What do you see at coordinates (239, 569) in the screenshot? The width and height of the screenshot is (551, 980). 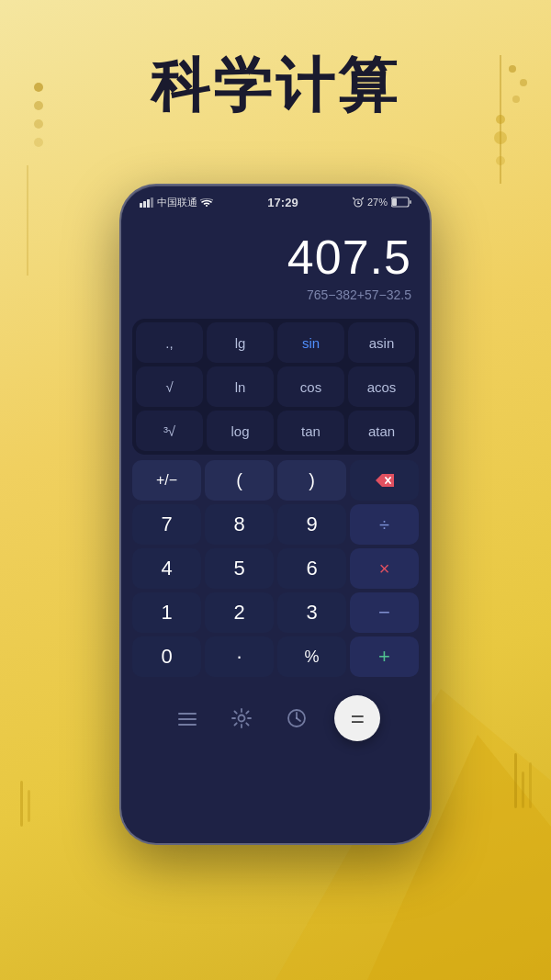 I see `key-5: 5` at bounding box center [239, 569].